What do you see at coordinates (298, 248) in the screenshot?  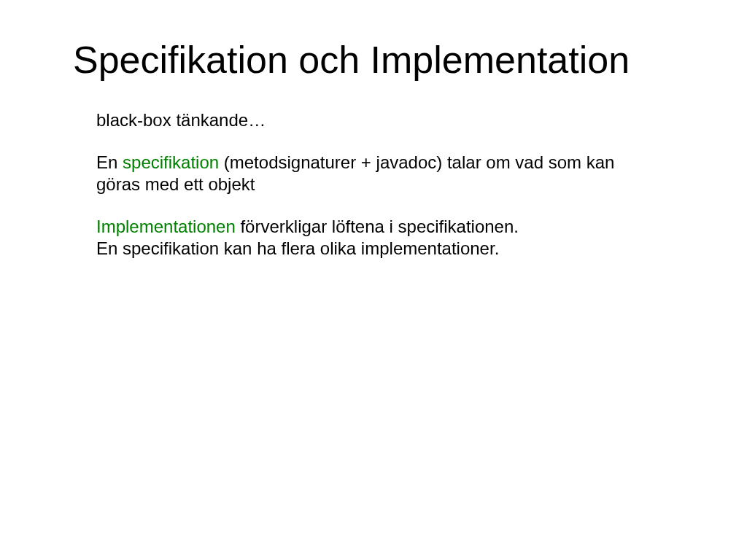 I see `text-line2: En specifikation kan ha flera olika impl…` at bounding box center [298, 248].